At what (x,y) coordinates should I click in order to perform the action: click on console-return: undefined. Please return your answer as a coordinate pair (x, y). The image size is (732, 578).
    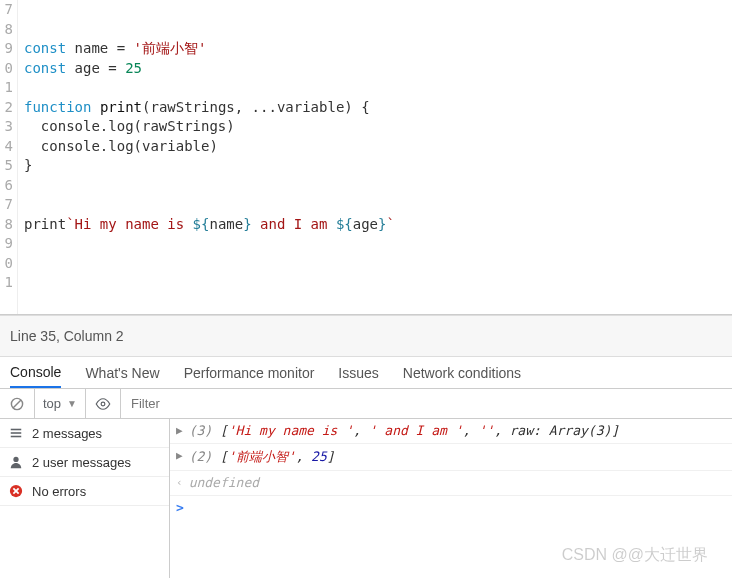
    Looking at the image, I should click on (458, 482).